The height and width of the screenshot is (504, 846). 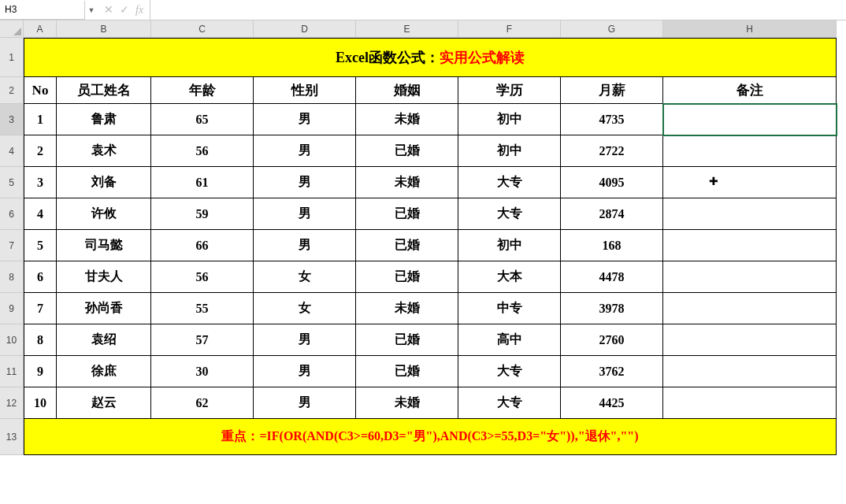 I want to click on cell-E6: 已婚, so click(x=407, y=214).